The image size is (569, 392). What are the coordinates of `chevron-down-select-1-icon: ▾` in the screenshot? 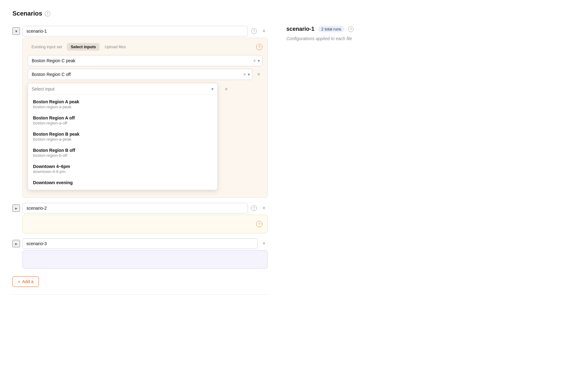 It's located at (259, 61).